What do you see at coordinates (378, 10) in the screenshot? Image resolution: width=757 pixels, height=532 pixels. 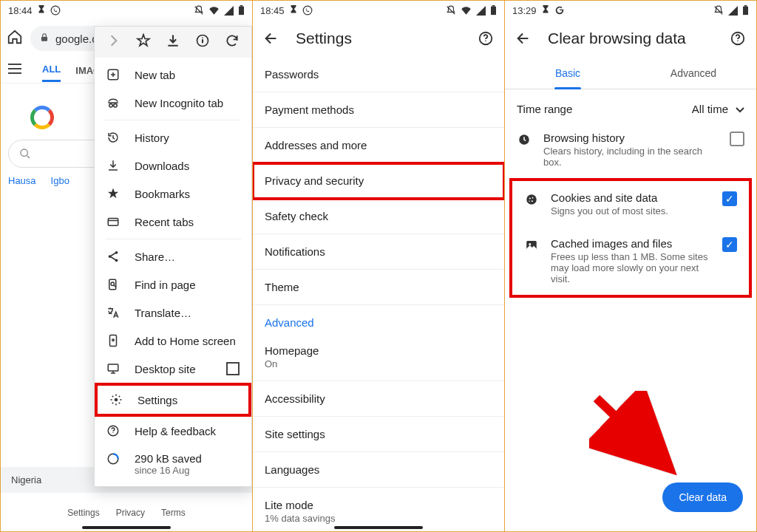 I see `status-bar: 18:45` at bounding box center [378, 10].